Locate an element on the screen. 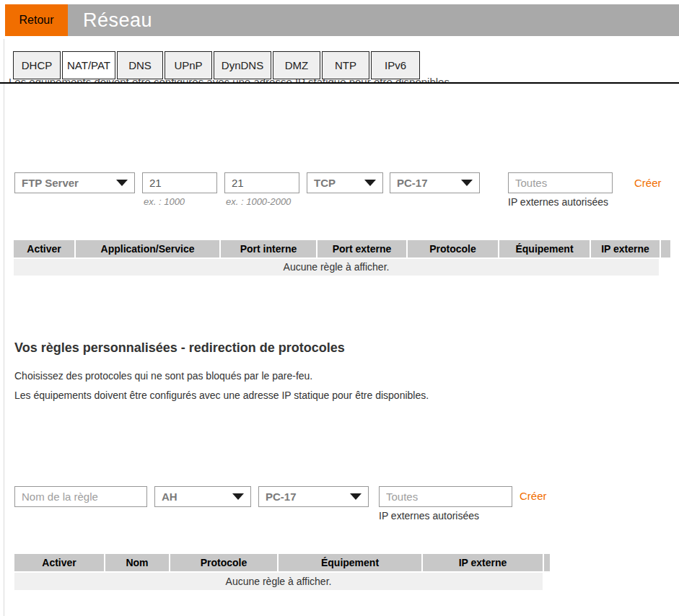  protocol-select: TCP is located at coordinates (345, 183).